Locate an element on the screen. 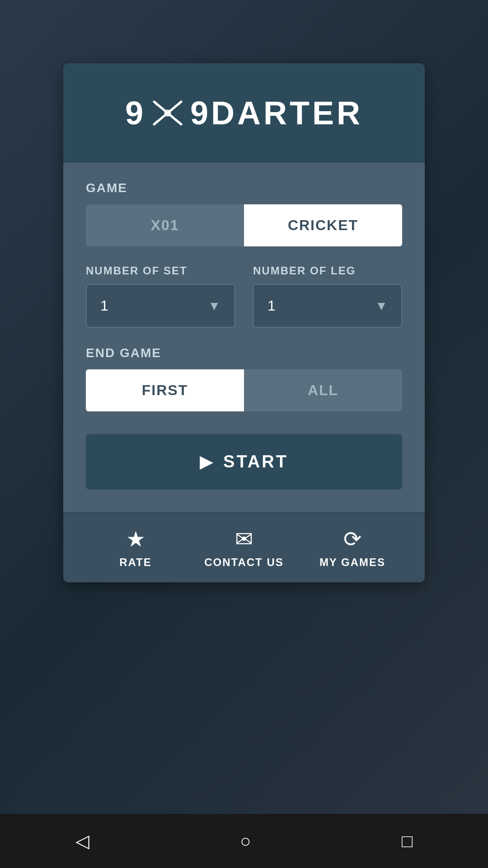 The height and width of the screenshot is (868, 488). bottom-nav: ★ RATE ✉ CONTACT US ⟳ MY GAMES is located at coordinates (244, 547).